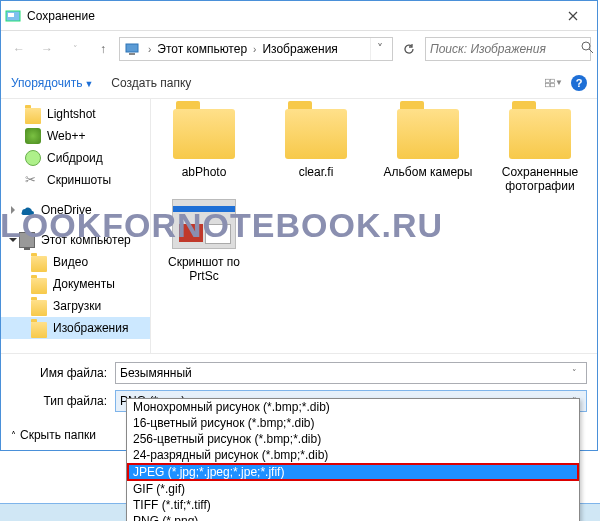  I want to click on tree-item-label: Загрузки, so click(77, 306).